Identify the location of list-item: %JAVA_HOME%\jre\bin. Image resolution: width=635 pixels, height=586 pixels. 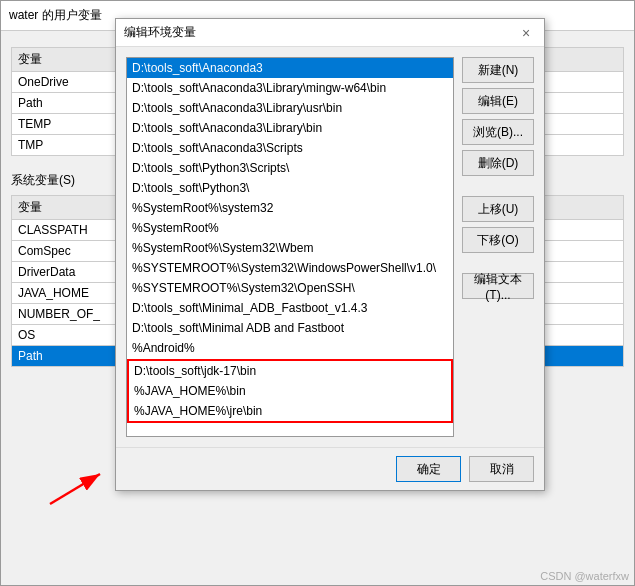
(290, 411).